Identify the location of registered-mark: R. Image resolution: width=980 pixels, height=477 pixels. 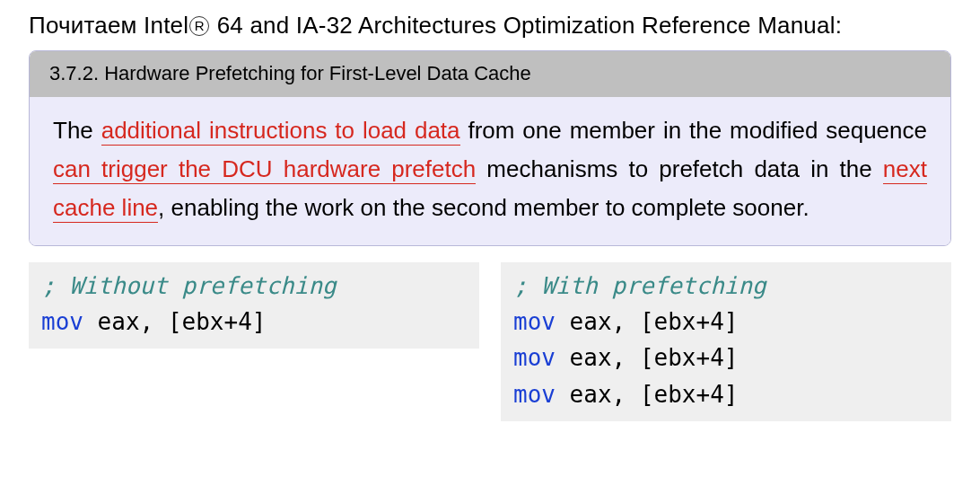
(199, 26).